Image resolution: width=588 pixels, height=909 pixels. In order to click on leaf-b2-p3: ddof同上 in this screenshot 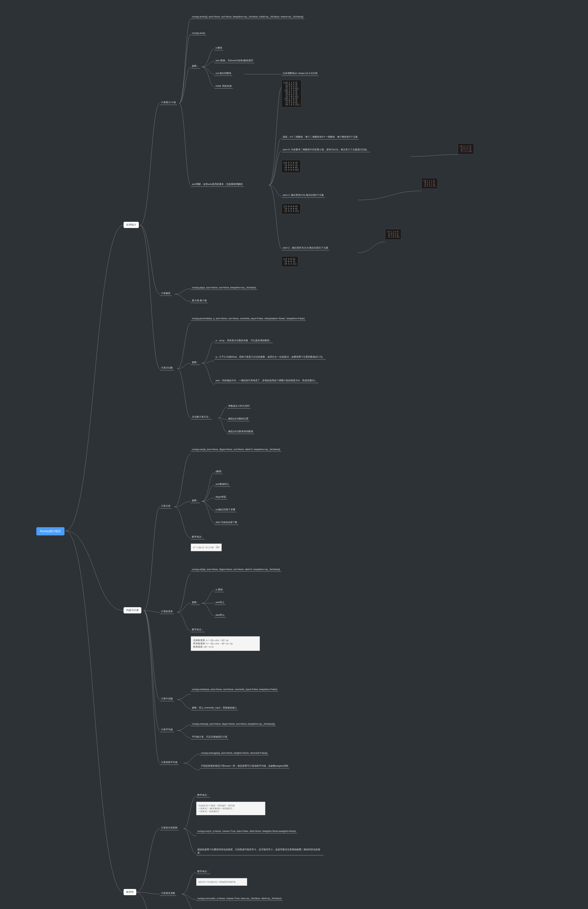, I will do `click(220, 615)`.